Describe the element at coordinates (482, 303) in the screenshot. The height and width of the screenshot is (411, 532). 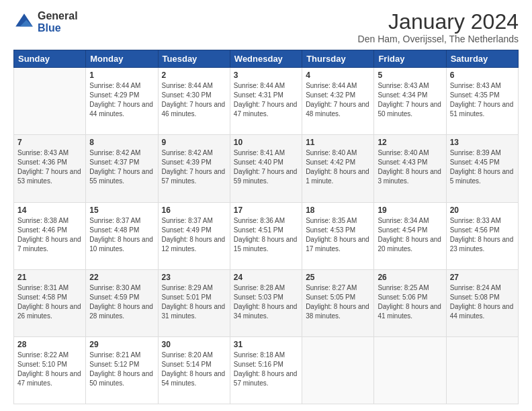
I see `calendar-cell: 27Sunrise: 8:24 AMSunset: 5:08 PMDayligh…` at that location.